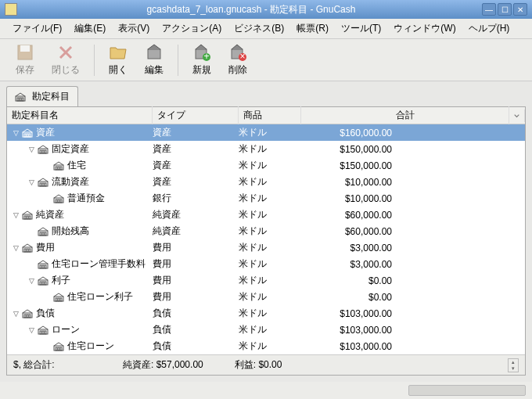 The width and height of the screenshot is (532, 399). I want to click on account-type: 負債, so click(196, 313).